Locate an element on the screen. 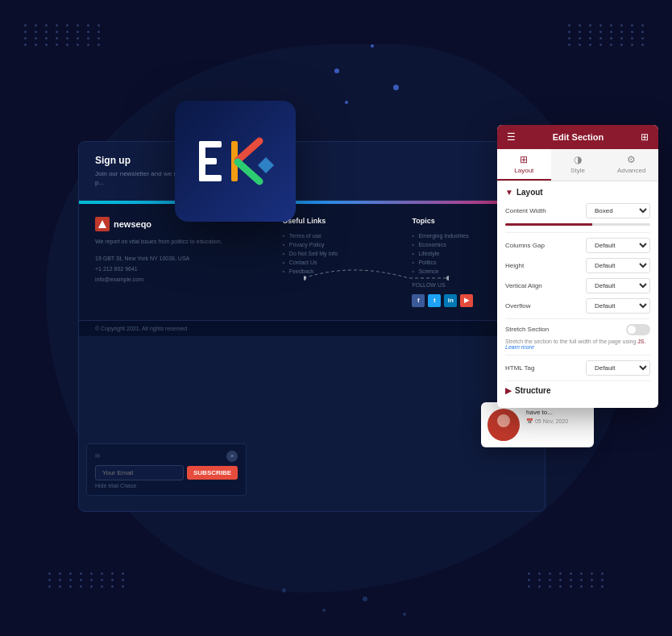  article-thumbnail is located at coordinates (504, 425).